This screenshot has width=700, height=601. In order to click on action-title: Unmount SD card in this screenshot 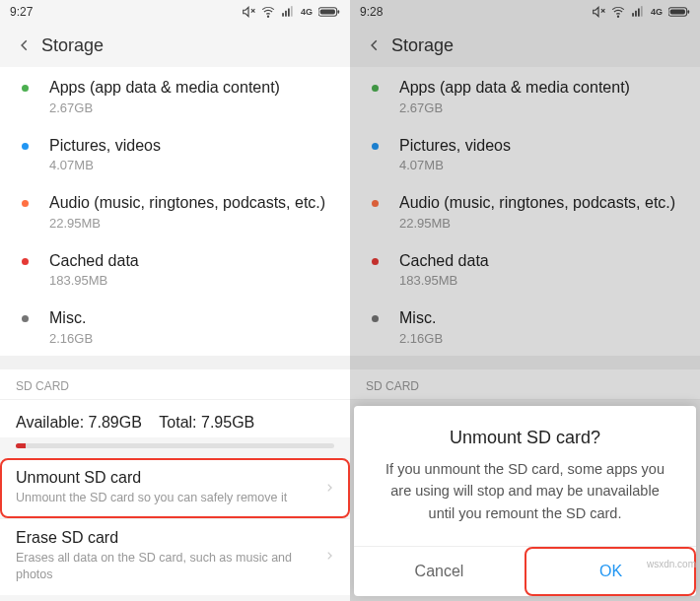, I will do `click(170, 478)`.